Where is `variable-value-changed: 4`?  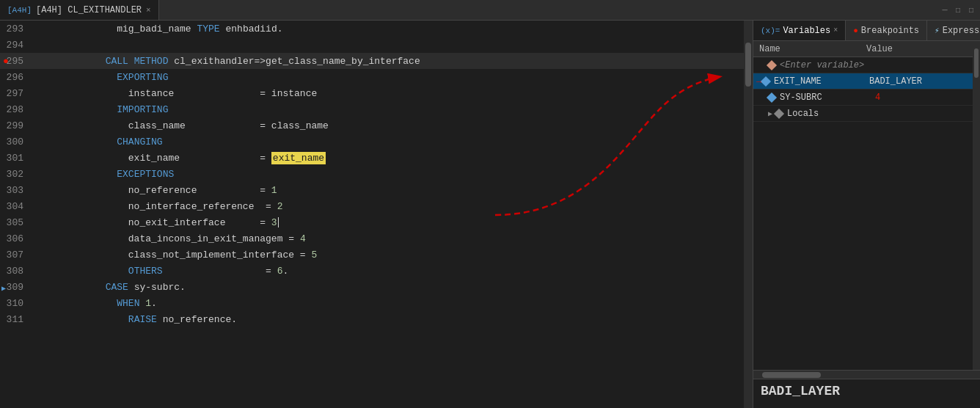 variable-value-changed: 4 is located at coordinates (923, 98).